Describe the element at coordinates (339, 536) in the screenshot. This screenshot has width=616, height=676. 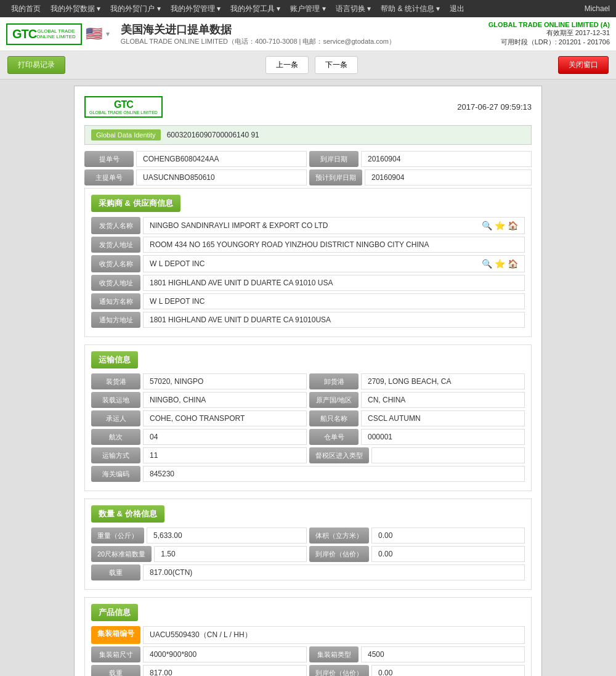
I see `volume-label: 体积（立方米）` at that location.